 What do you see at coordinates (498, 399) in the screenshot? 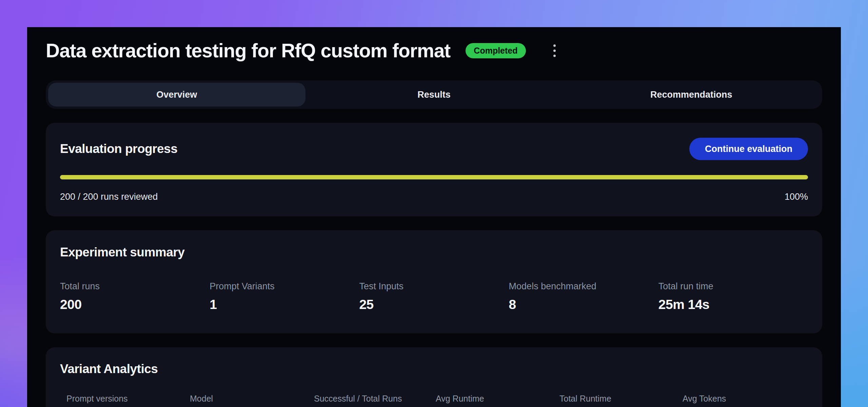
I see `column-header-avg-runtime: Avg Runtime` at bounding box center [498, 399].